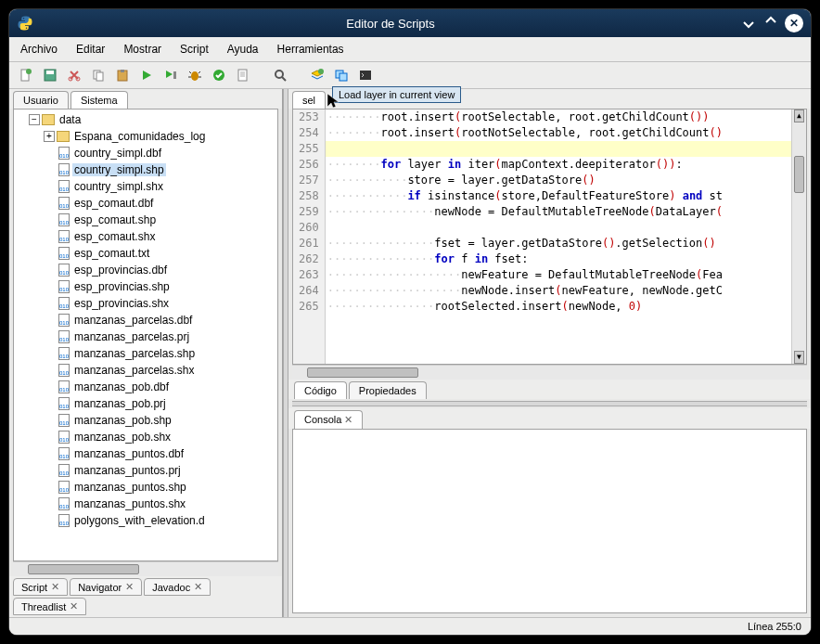 Image resolution: width=820 pixels, height=644 pixels. Describe the element at coordinates (146, 220) in the screenshot. I see `tree-file: esp_comaut.shp` at that location.